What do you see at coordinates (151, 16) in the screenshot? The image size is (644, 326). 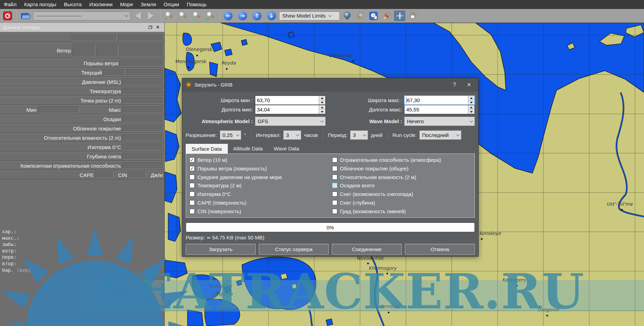 I see `history-forward-button` at bounding box center [151, 16].